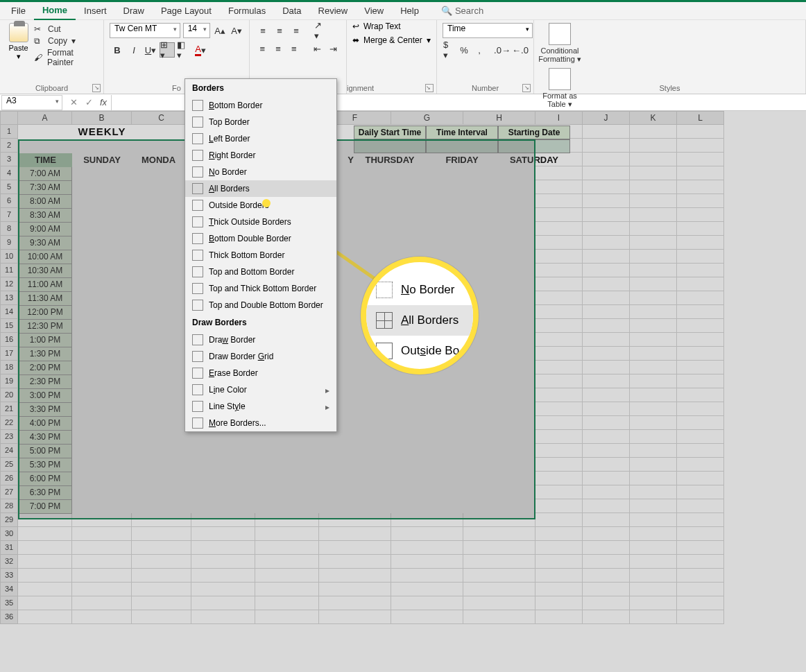 This screenshot has height=672, width=806. I want to click on row-header-13: 13, so click(9, 298).